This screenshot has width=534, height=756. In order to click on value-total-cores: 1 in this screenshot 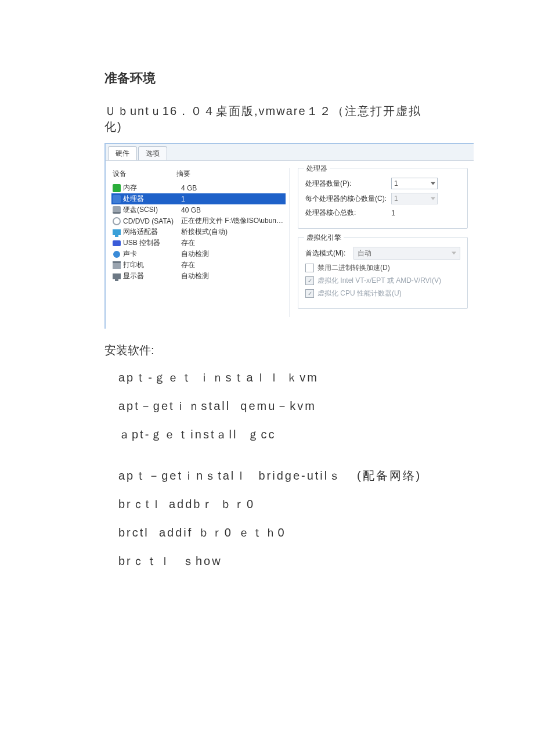, I will do `click(394, 213)`.